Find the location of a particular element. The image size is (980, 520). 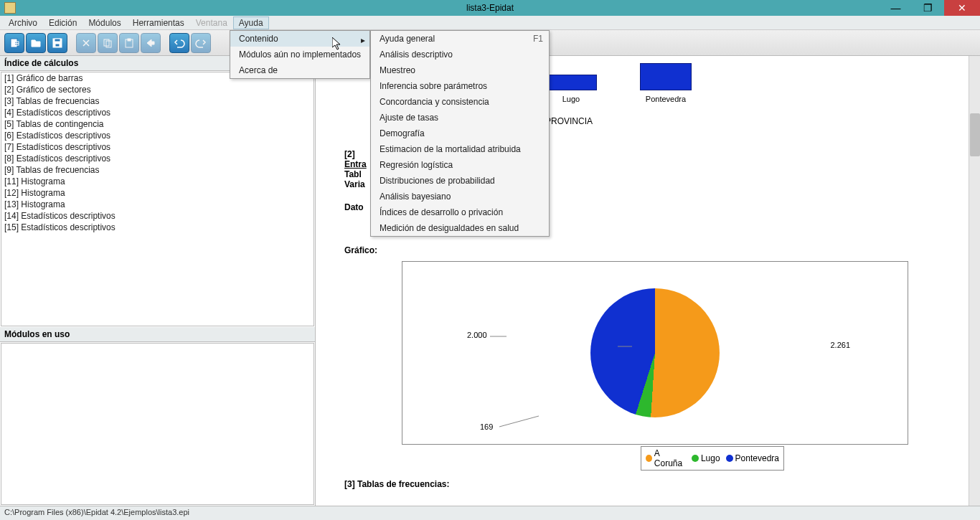

list-item: [8] Estadísticos descriptivos is located at coordinates (158, 159).